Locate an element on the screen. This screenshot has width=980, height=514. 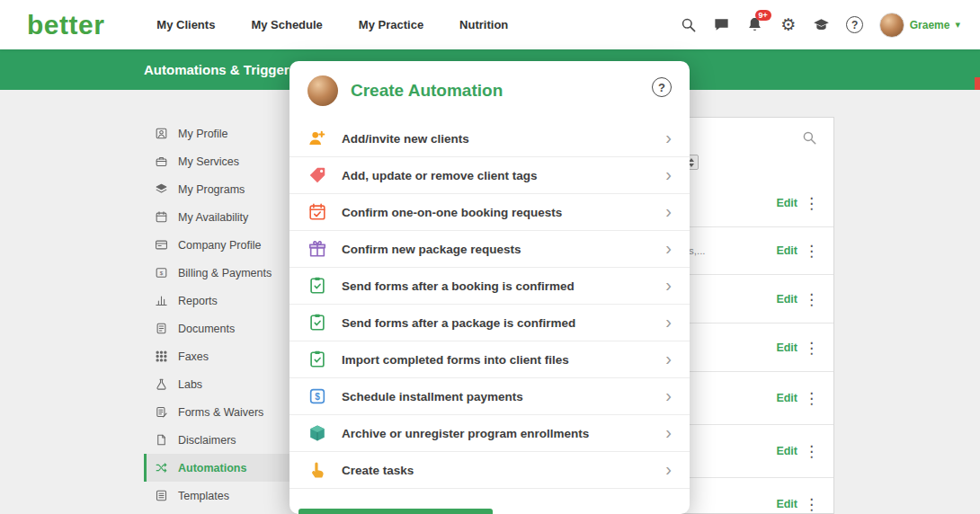
settings-gear-icon: ⚙ is located at coordinates (788, 25).